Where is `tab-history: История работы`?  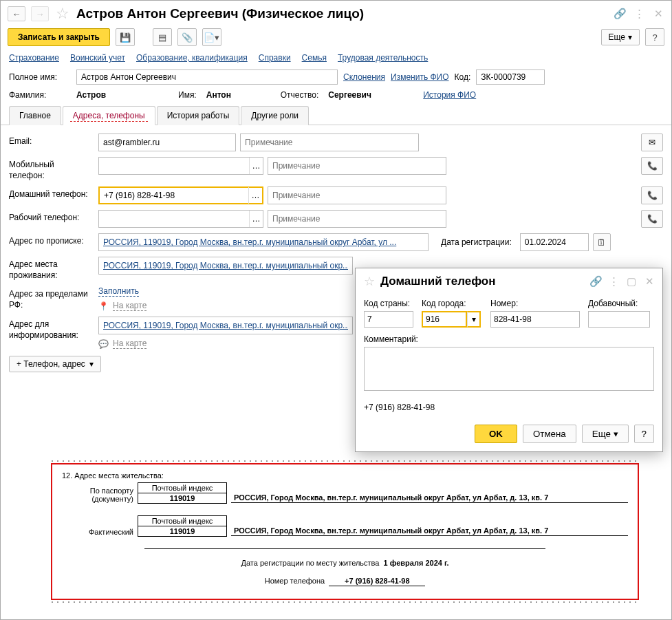
tab-history: История работы is located at coordinates (198, 116).